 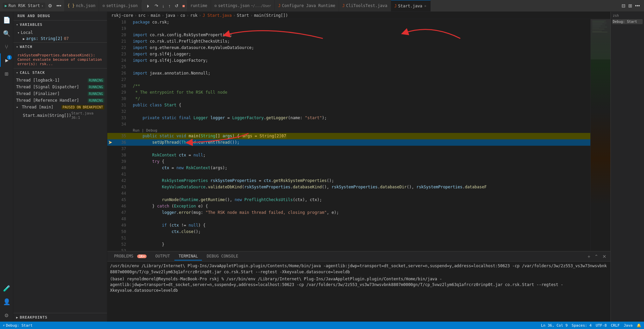 What do you see at coordinates (629, 326) in the screenshot?
I see `status-lang-label: Java` at bounding box center [629, 326].